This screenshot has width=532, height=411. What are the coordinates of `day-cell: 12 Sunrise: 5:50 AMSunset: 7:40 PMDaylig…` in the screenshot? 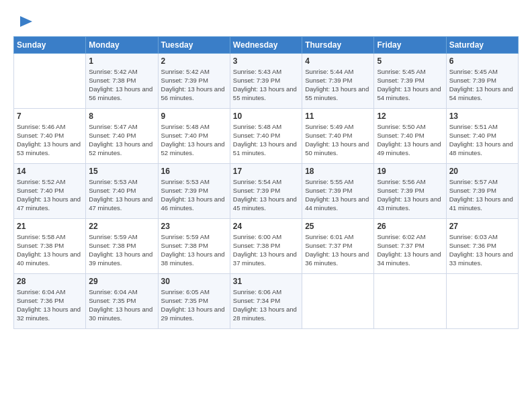 It's located at (410, 136).